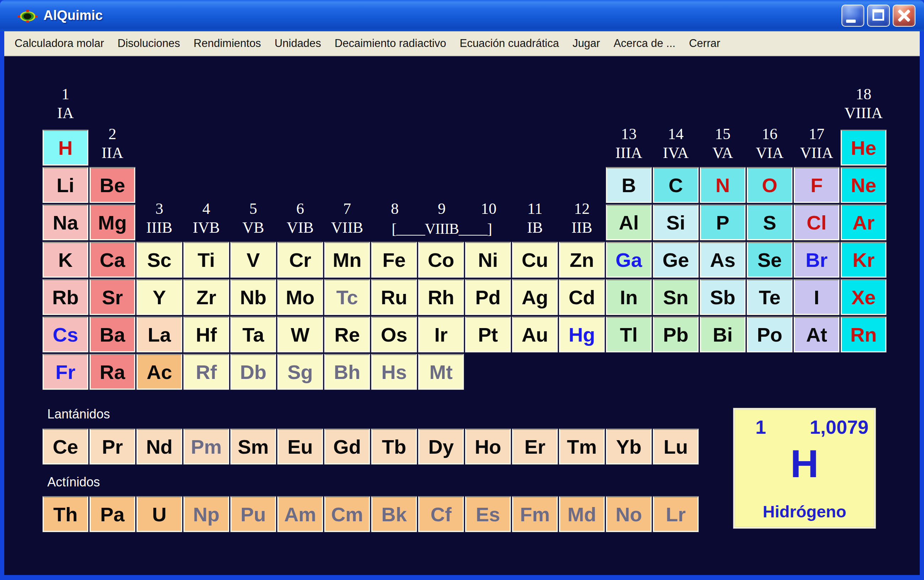 This screenshot has height=580, width=924. Describe the element at coordinates (159, 297) in the screenshot. I see `element-cell-Y: Y` at that location.